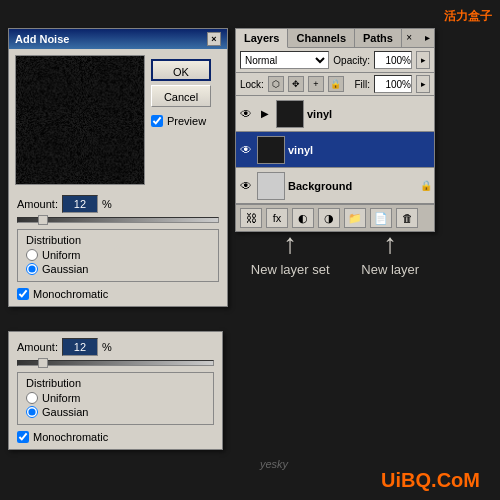  What do you see at coordinates (370, 114) in the screenshot?
I see `layer-name-vinyl-group: vinyl` at bounding box center [370, 114].